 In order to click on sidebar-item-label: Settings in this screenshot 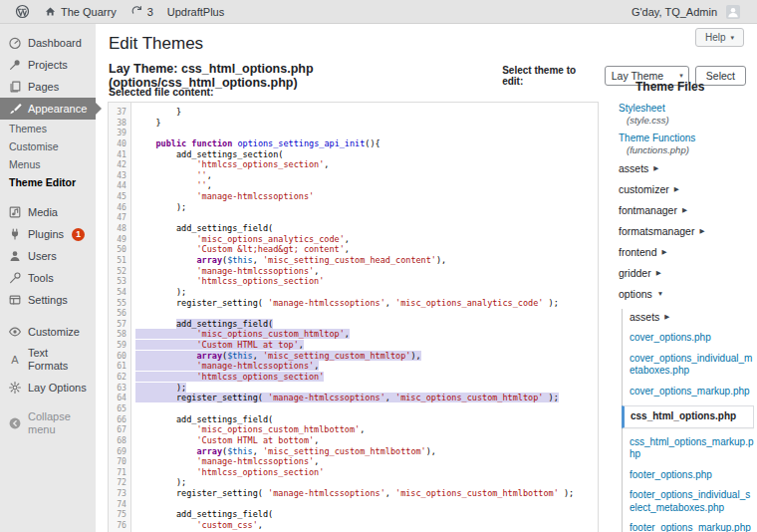, I will do `click(48, 301)`.